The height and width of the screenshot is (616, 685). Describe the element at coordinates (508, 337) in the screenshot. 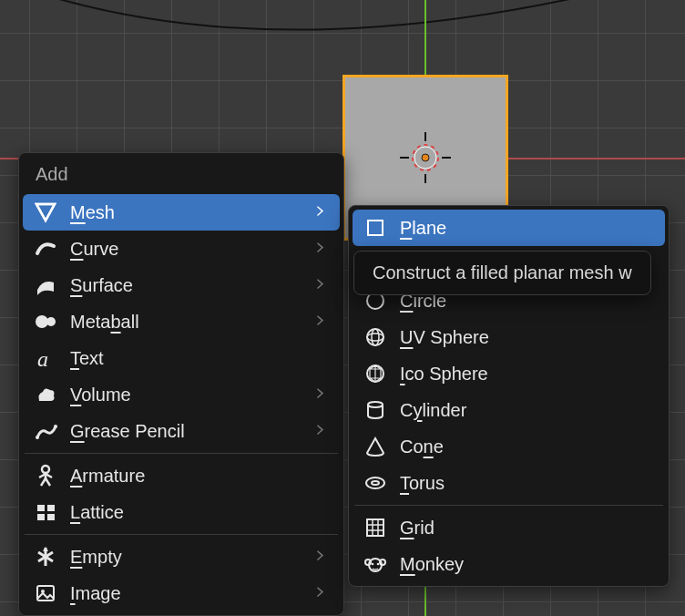

I see `mesh-submenu-item-uv-sphere: UV Sphere` at that location.